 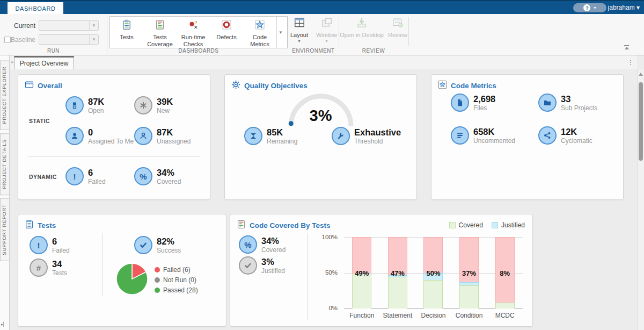 What do you see at coordinates (35, 9) in the screenshot?
I see `ribbon-tab-dashboard: DASHBOARD` at bounding box center [35, 9].